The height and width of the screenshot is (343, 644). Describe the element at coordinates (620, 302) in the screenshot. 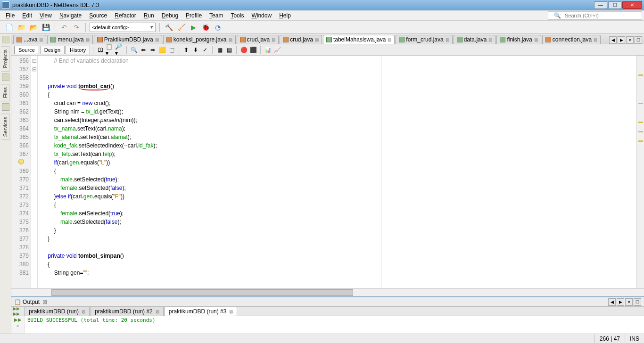

I see `out-scroll-right-icon: ▶` at that location.